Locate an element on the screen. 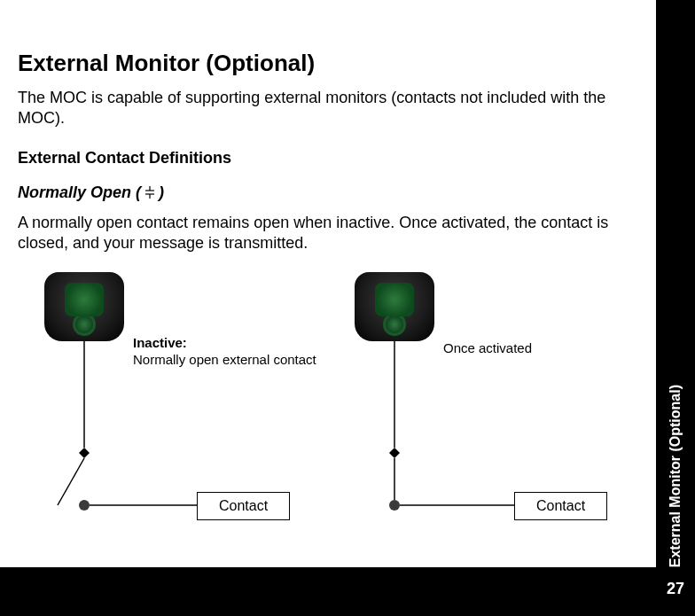  subsection-description: A normally open contact remains open whe… is located at coordinates (328, 234).